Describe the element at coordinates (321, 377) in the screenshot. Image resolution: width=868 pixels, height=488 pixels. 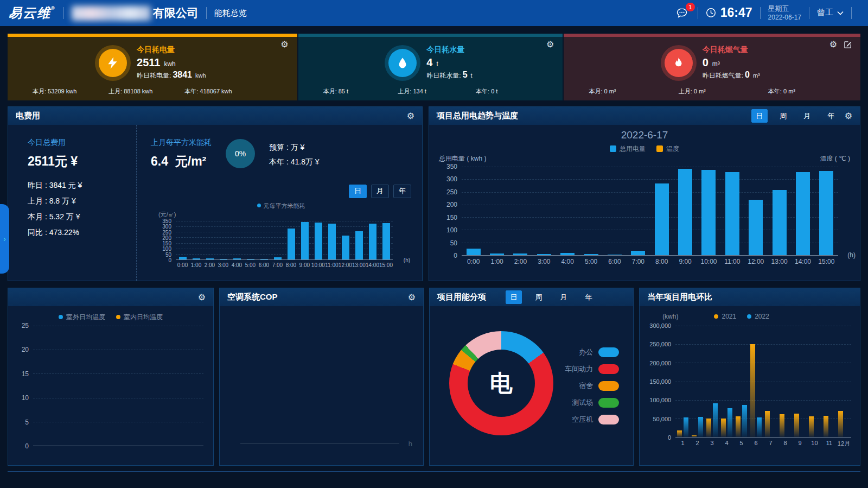
I see `hvac-cop-panel: 空调系统COP ⚙ h` at that location.